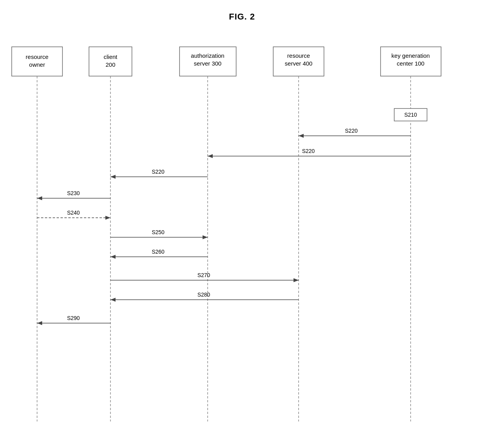 This screenshot has height=448, width=484. Describe the element at coordinates (204, 275) in the screenshot. I see `svg-text: S270` at that location.